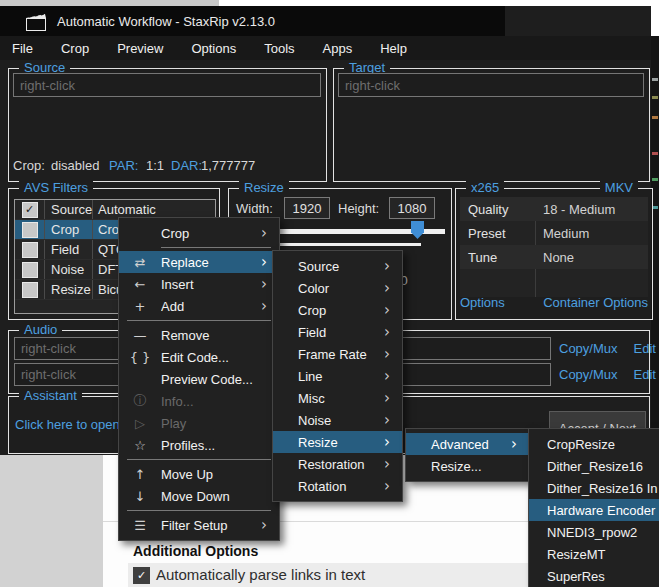 Image resolution: width=659 pixels, height=587 pixels. What do you see at coordinates (199, 474) in the screenshot?
I see `menu-item-move-up: ↑ Move Up` at bounding box center [199, 474].